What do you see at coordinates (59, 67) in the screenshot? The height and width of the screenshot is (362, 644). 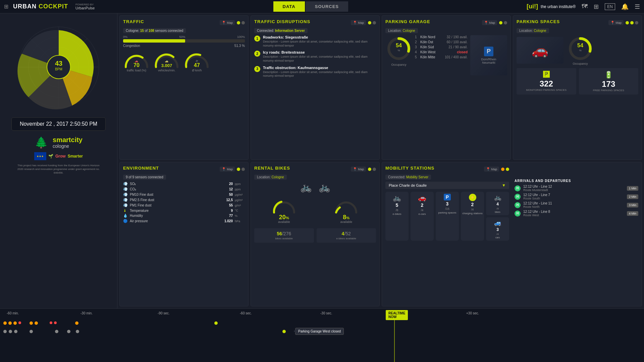 I see `radar-chart: 43 BPM` at bounding box center [59, 67].